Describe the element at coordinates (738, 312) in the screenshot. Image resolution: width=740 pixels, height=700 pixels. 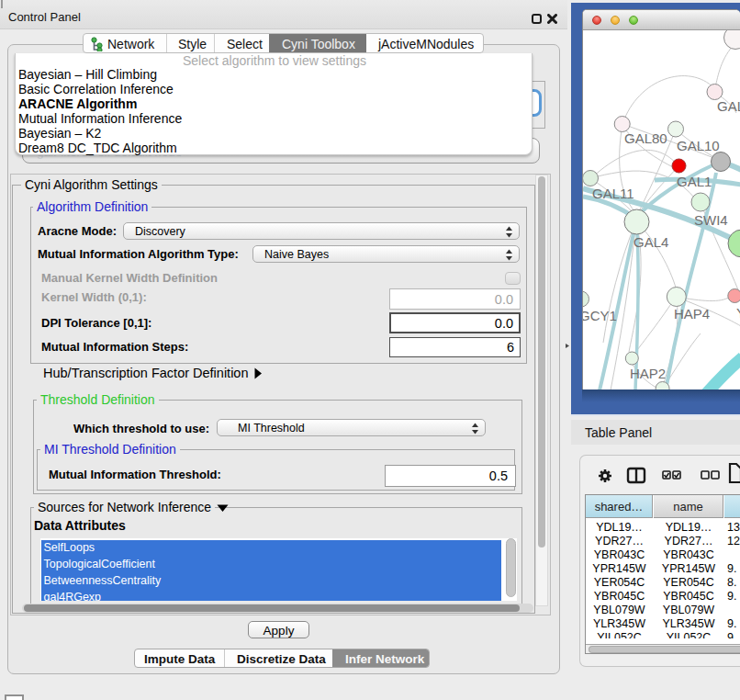
I see `svg-text: Y` at that location.